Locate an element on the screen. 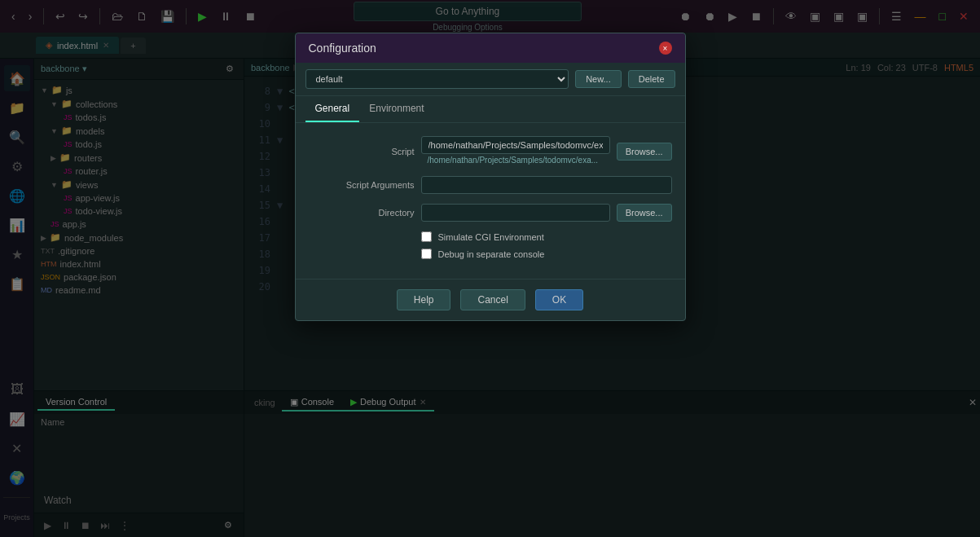 This screenshot has width=980, height=537. script-args-input is located at coordinates (547, 185).